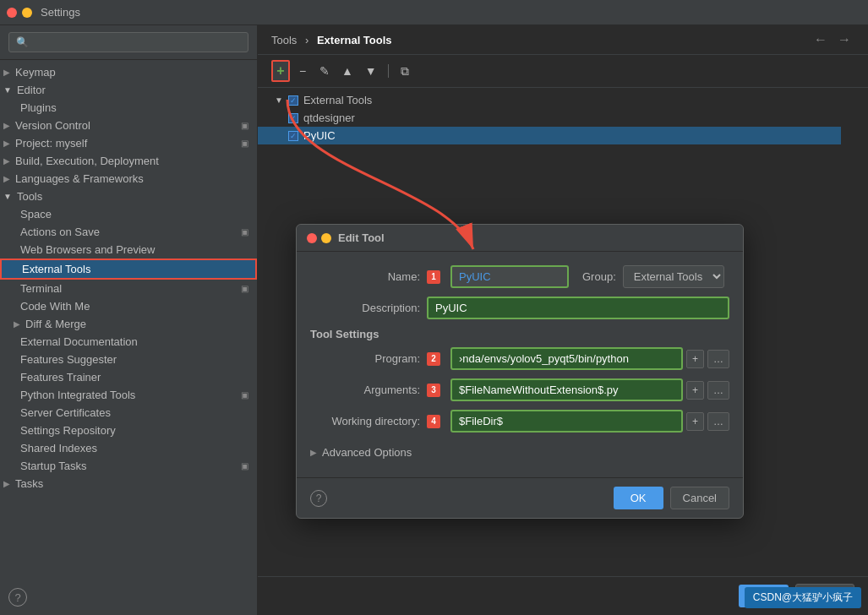 This screenshot has width=868, height=615. I want to click on sidebar-item-label: Python Integrated Tools, so click(78, 395).